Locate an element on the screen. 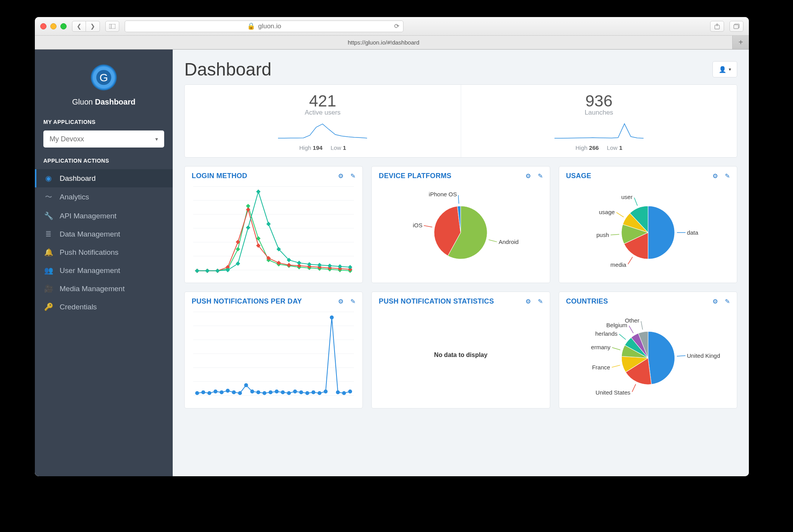  push-per-day-chart is located at coordinates (273, 355).